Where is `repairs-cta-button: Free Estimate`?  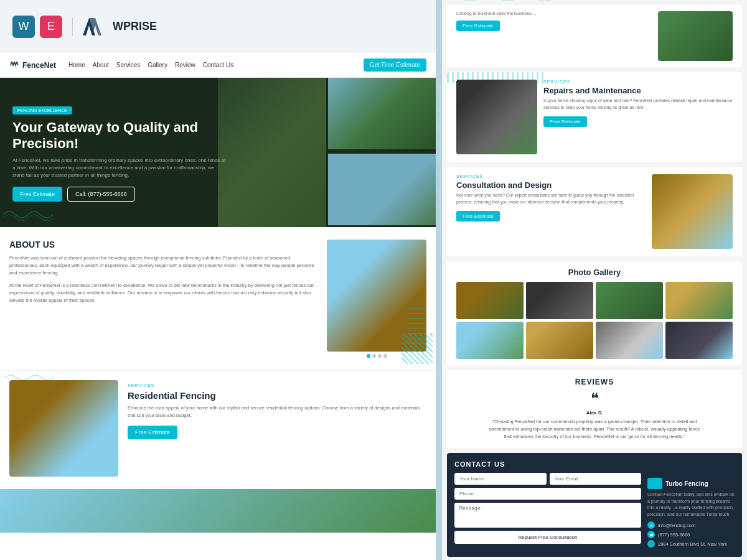
repairs-cta-button: Free Estimate is located at coordinates (565, 122).